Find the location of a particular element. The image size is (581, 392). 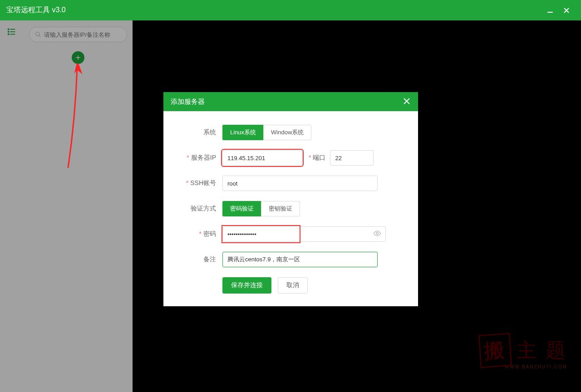

tab-linux: Linux系统 is located at coordinates (243, 132).